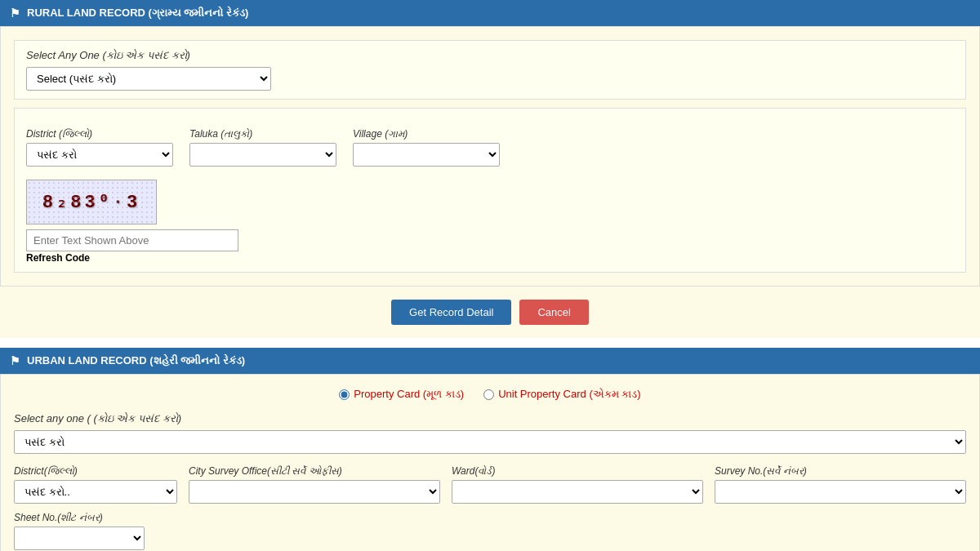 The image size is (980, 551). I want to click on radio-property-card-input, so click(345, 395).